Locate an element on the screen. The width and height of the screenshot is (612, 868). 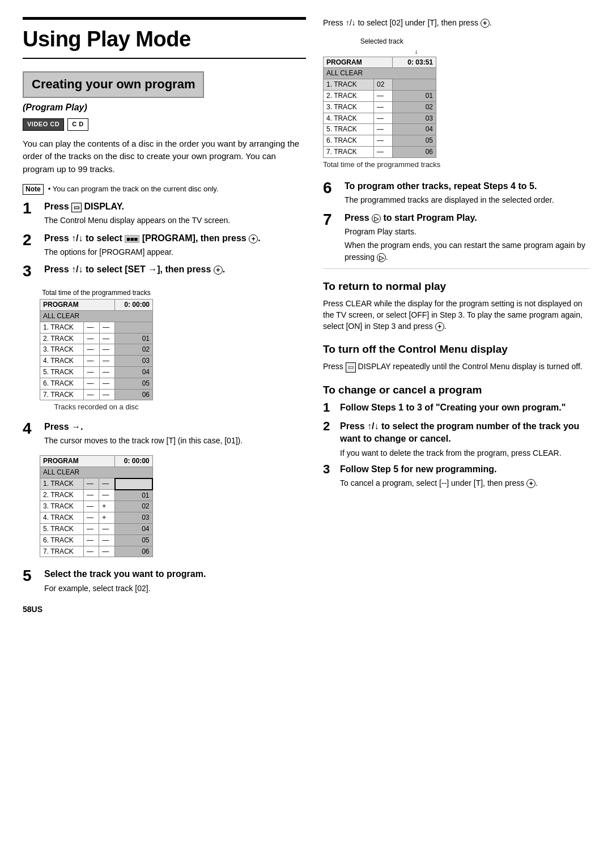
display-icon-1: ▭ is located at coordinates (76, 207).